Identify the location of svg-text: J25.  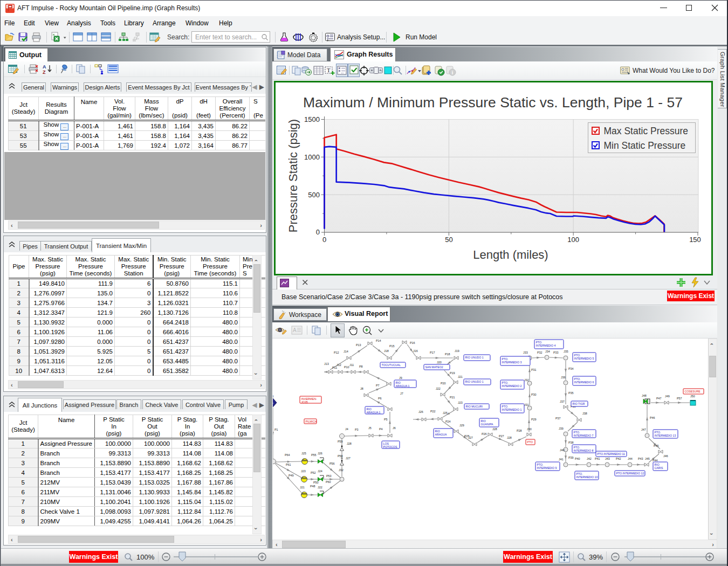
(304, 453).